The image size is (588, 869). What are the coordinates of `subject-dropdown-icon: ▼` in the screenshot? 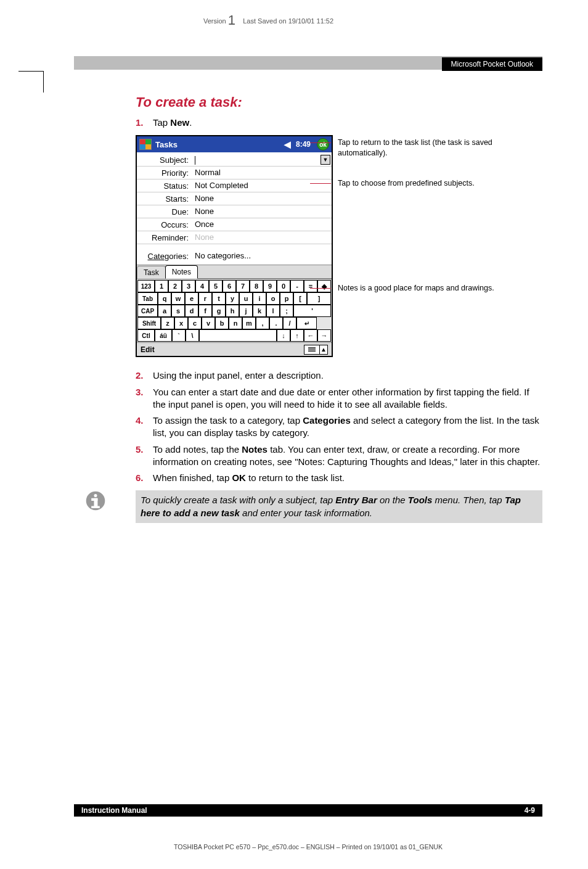 It's located at (325, 160).